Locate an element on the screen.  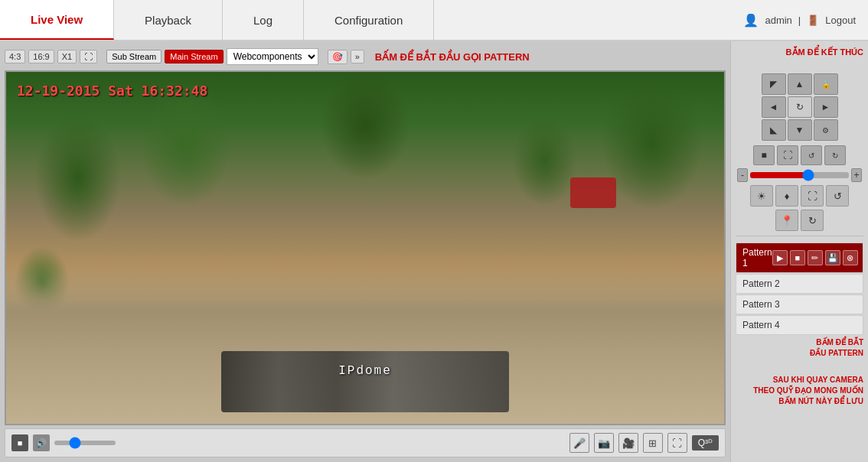
ptz-arrow-grid: ◤ ▲ 🔒 ◄ ↻ ► ◣ ▼ ⚙ is located at coordinates (800, 107).